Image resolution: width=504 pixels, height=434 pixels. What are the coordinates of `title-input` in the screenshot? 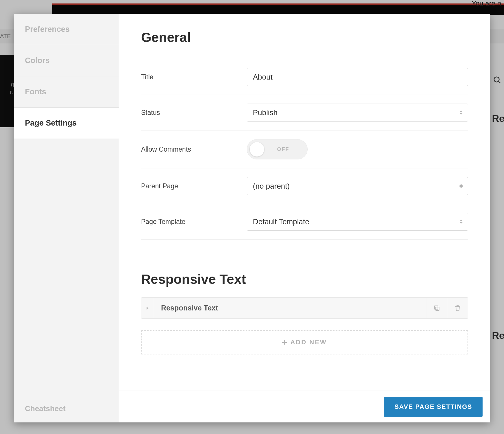 It's located at (357, 77).